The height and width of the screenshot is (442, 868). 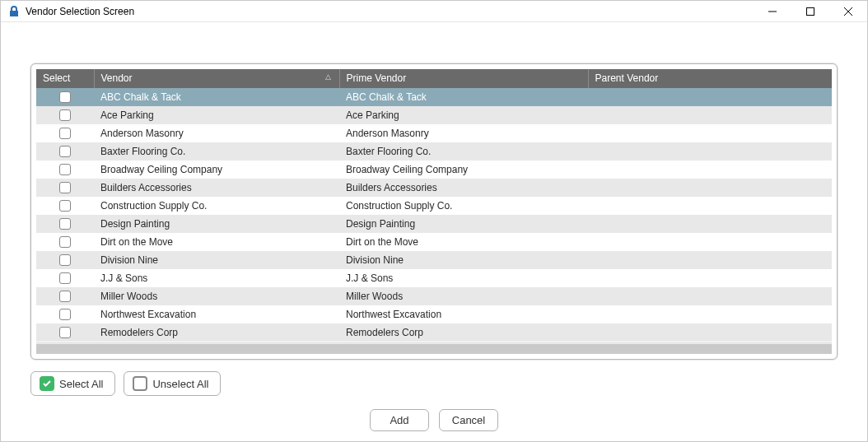 What do you see at coordinates (464, 260) in the screenshot?
I see `prime-vendor-cell: Division Nine` at bounding box center [464, 260].